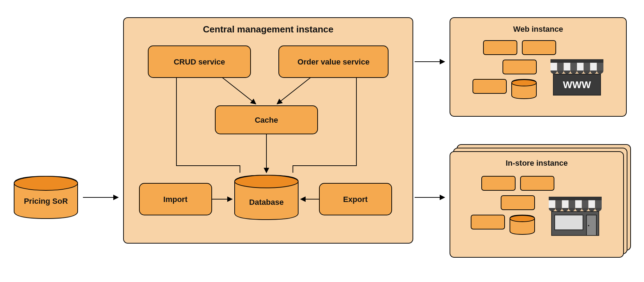  I want to click on web-instance-title: Web instance, so click(538, 29).